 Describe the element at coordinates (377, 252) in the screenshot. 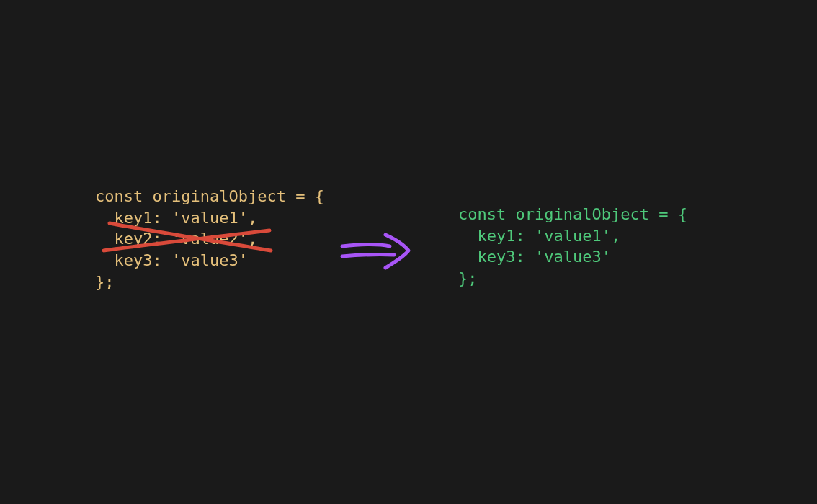

I see `arrow-icon` at that location.